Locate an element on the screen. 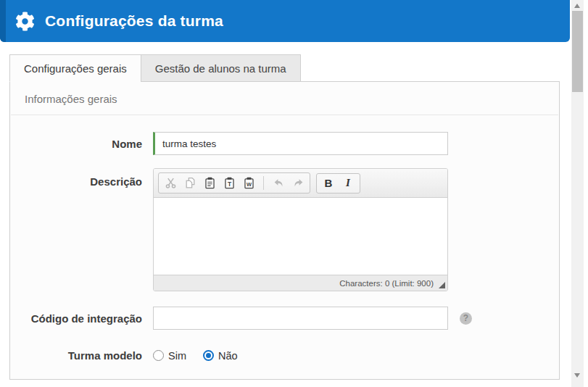 This screenshot has height=387, width=588. editor-resize-handle is located at coordinates (442, 286).